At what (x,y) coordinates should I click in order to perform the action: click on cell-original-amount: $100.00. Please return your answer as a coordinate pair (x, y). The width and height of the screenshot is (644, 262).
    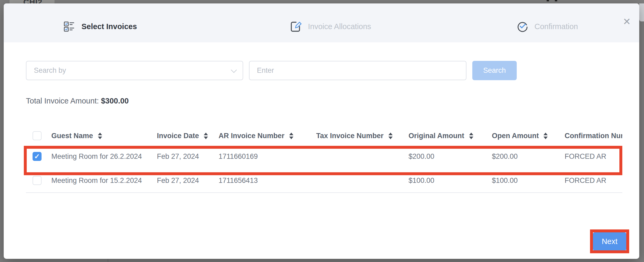
    Looking at the image, I should click on (450, 180).